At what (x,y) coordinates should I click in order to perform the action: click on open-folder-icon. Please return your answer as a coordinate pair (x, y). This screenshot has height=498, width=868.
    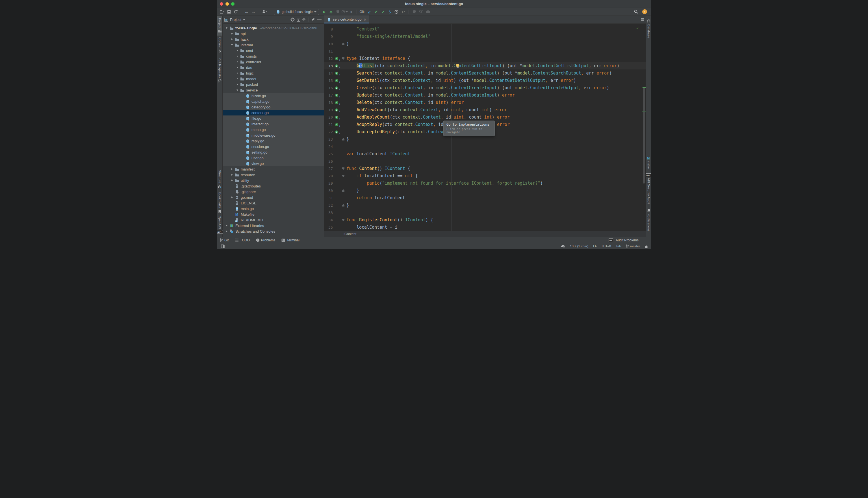
    Looking at the image, I should click on (222, 12).